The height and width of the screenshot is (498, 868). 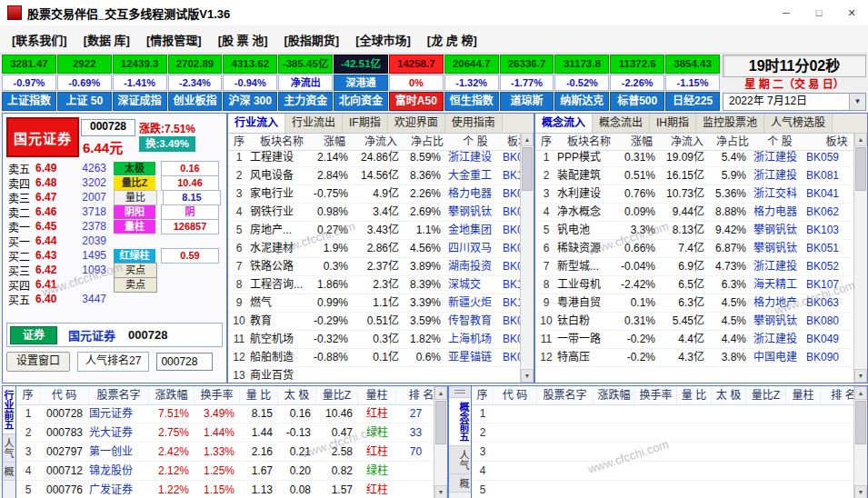 I want to click on market-index-cell: 26336.7 -1.77% 道琼斯, so click(x=527, y=83).